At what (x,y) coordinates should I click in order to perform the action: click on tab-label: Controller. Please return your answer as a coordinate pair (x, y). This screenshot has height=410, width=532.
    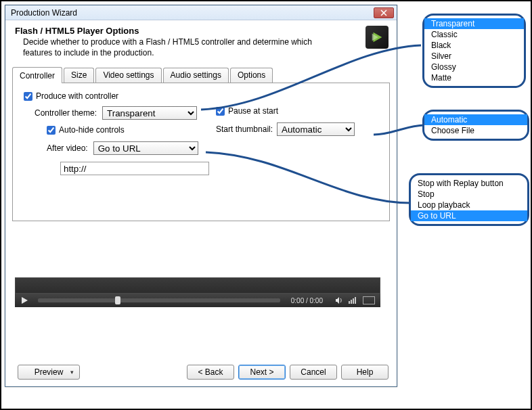
    Looking at the image, I should click on (37, 76).